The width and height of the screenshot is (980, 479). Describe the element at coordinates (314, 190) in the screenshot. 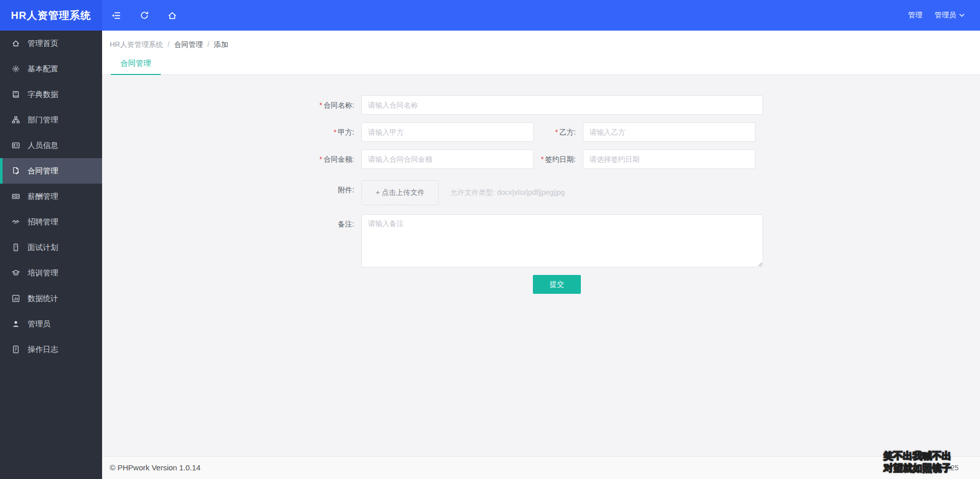

I see `attachment-label: 附件:` at that location.